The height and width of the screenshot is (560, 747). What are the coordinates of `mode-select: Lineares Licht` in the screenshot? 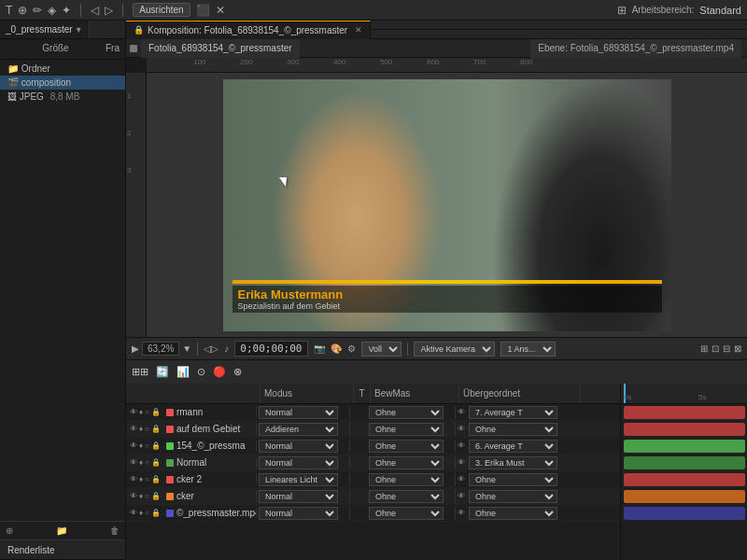 It's located at (299, 480).